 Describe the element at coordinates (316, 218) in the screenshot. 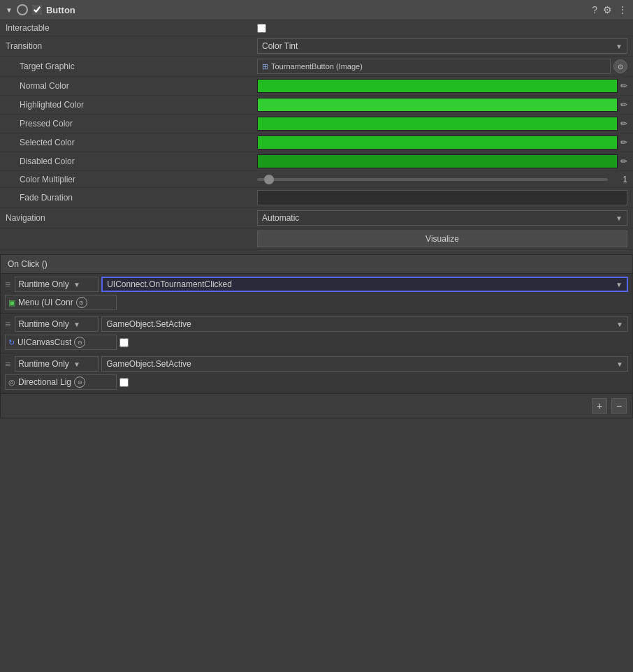

I see `navigation-row: Navigation Automatic ▼` at that location.